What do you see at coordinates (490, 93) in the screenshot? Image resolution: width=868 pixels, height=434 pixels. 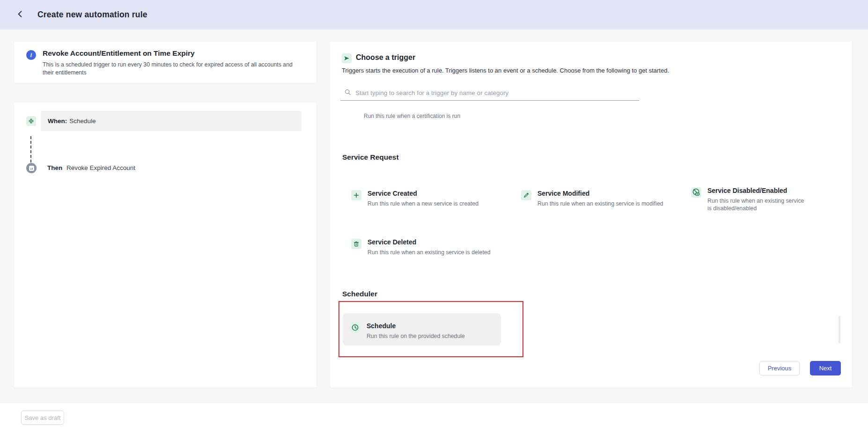 I see `trigger-search` at bounding box center [490, 93].